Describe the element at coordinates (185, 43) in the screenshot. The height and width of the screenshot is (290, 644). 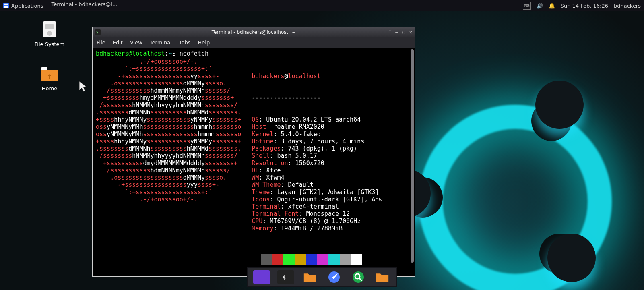
I see `menu-tabs: Tabs` at that location.